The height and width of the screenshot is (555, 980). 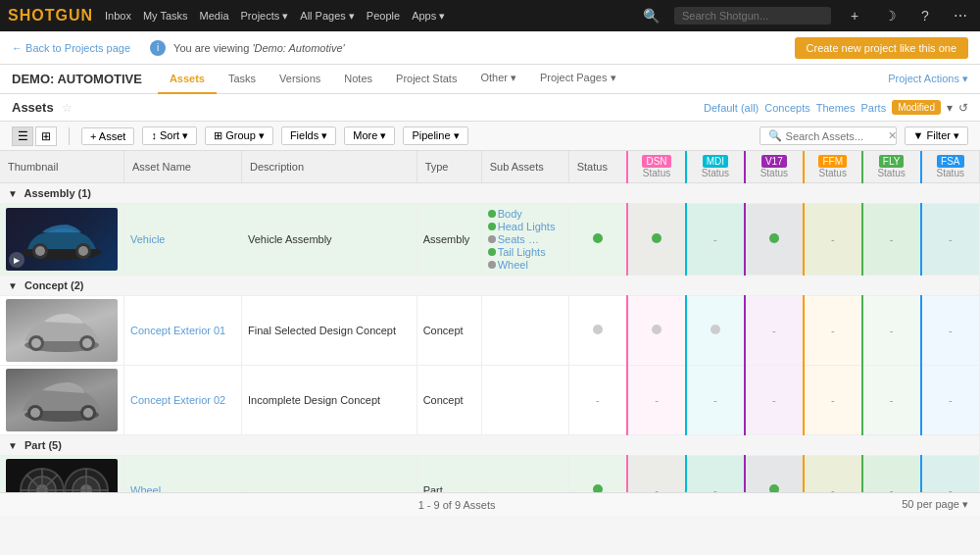 I want to click on sub-asset-item: Wheel, so click(x=525, y=265).